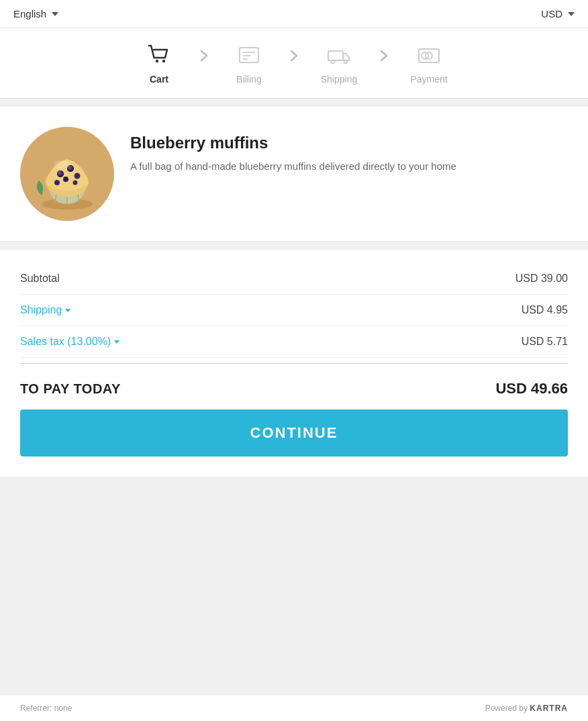  Describe the element at coordinates (294, 310) in the screenshot. I see `shipping-row: Shipping USD 4.95` at that location.